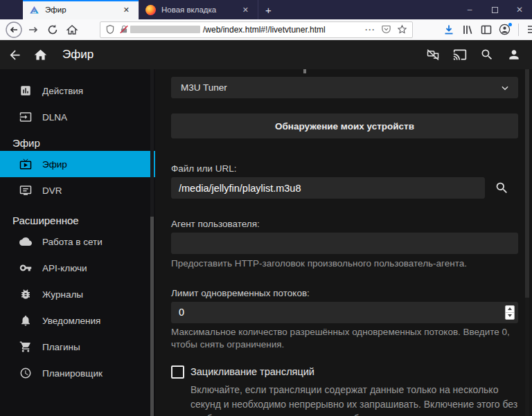  Describe the element at coordinates (475, 55) in the screenshot. I see `app-header-actions` at that location.